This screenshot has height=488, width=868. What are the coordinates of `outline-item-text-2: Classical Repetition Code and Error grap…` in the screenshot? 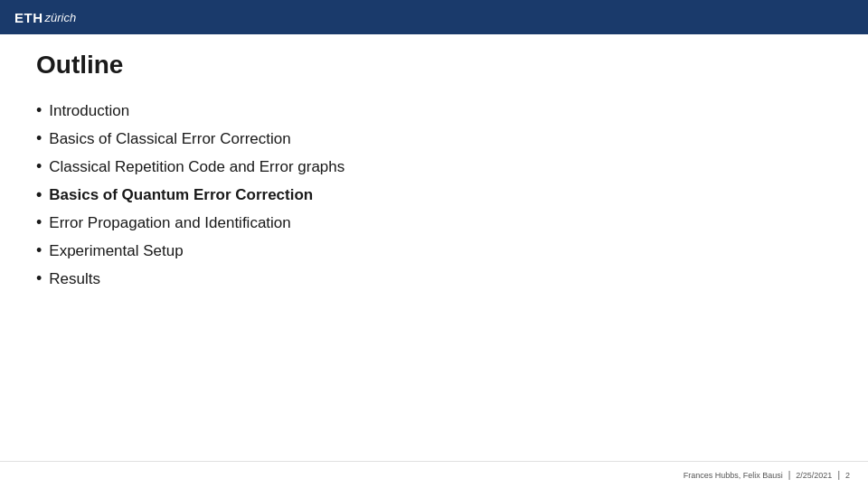 It's located at (197, 167).